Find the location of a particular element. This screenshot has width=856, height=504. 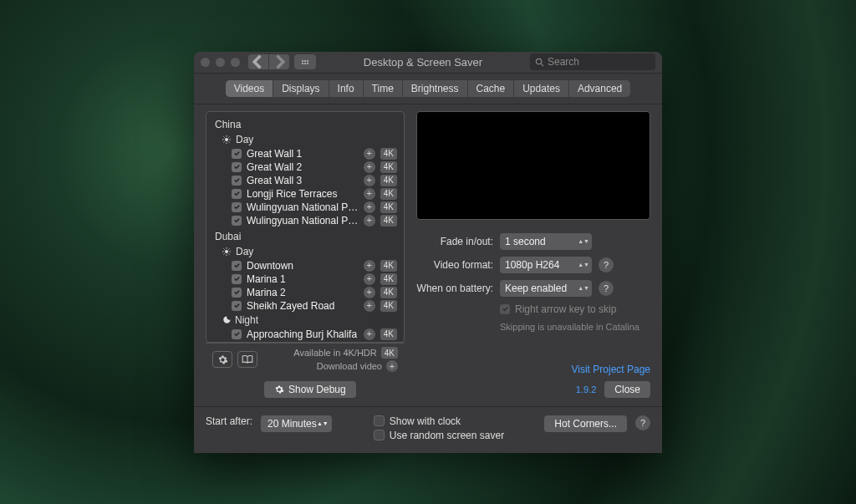

close-window-button is located at coordinates (206, 62).